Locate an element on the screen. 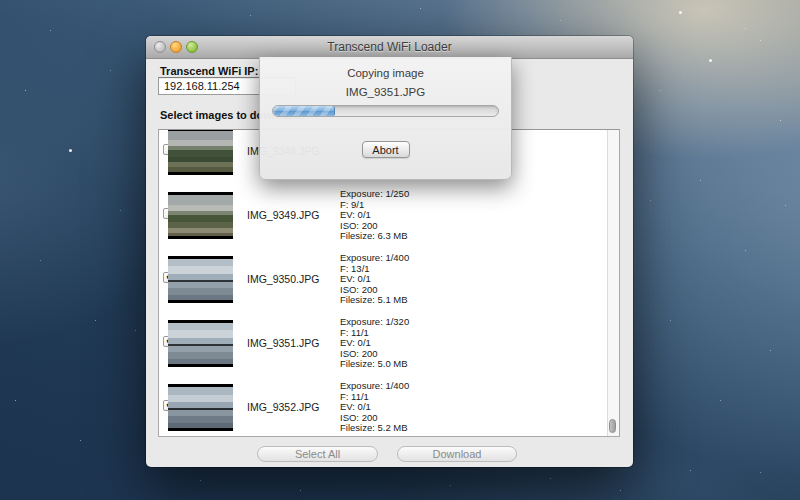 The height and width of the screenshot is (500, 800). exif-info: Exposure: 1/320F: 11/1EV: 0/1ISO: 200Fil… is located at coordinates (374, 344).